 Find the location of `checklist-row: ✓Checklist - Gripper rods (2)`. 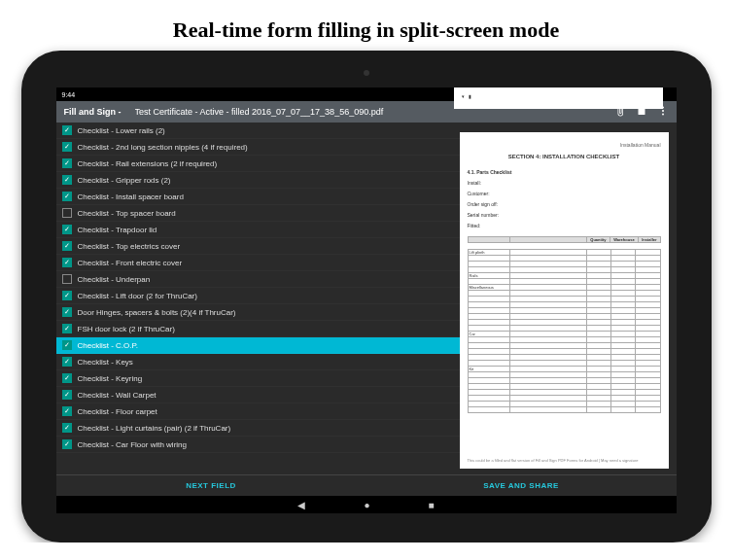

checklist-row: ✓Checklist - Gripper rods (2) is located at coordinates (259, 181).